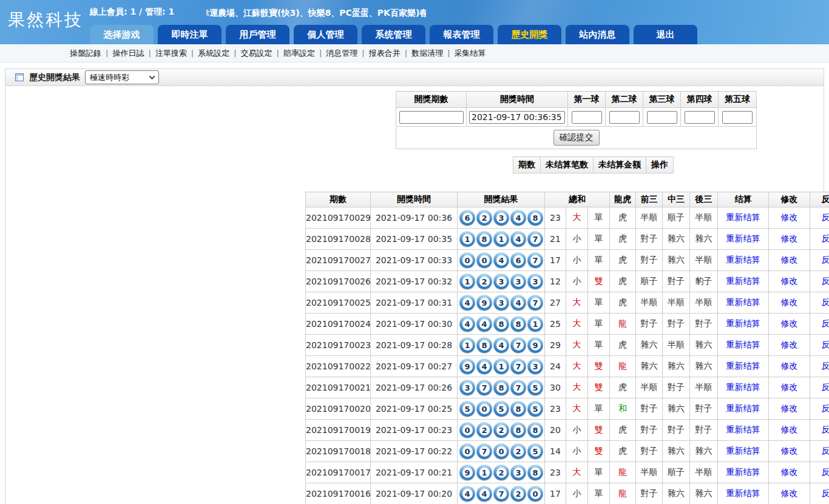 The width and height of the screenshot is (829, 504). What do you see at coordinates (501, 200) in the screenshot?
I see `results-header: 開獎結果` at bounding box center [501, 200].